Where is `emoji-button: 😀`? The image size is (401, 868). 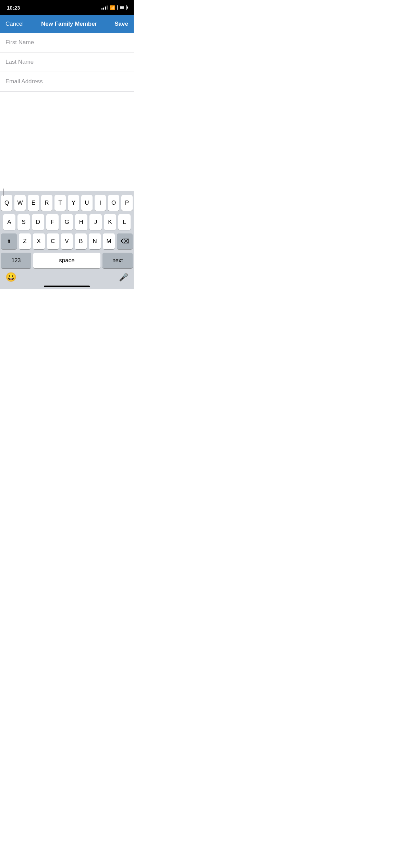 emoji-button: 😀 is located at coordinates (11, 277).